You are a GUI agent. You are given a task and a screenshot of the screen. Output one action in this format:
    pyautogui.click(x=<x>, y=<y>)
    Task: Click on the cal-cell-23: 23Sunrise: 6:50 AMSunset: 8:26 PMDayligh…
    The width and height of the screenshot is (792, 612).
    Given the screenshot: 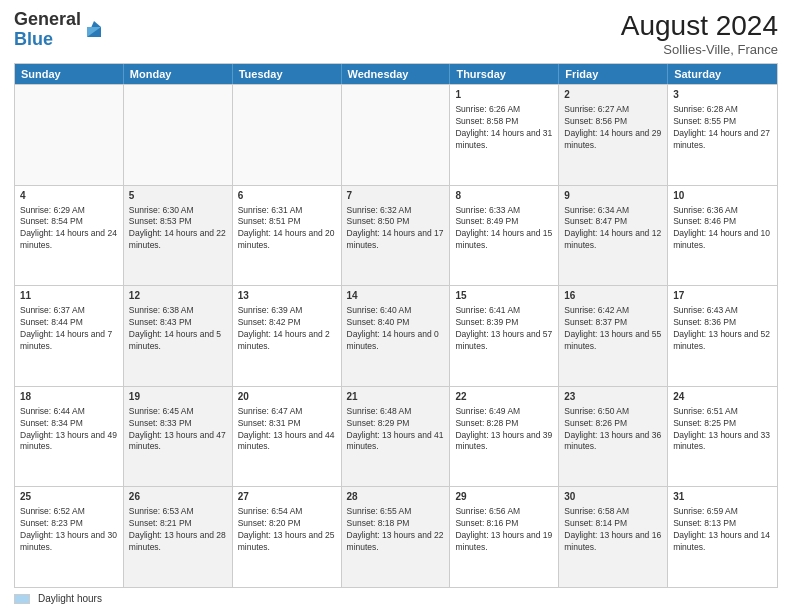 What is the action you would take?
    pyautogui.click(x=614, y=437)
    